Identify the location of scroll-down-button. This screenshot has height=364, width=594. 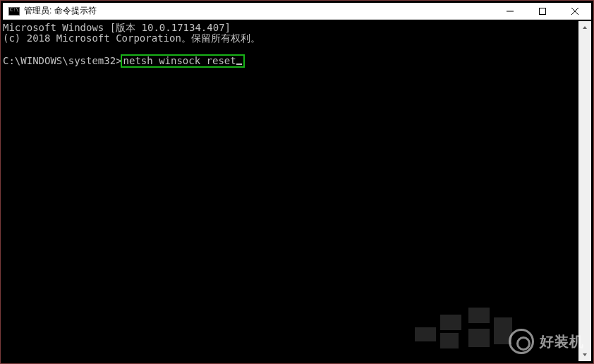
(585, 355).